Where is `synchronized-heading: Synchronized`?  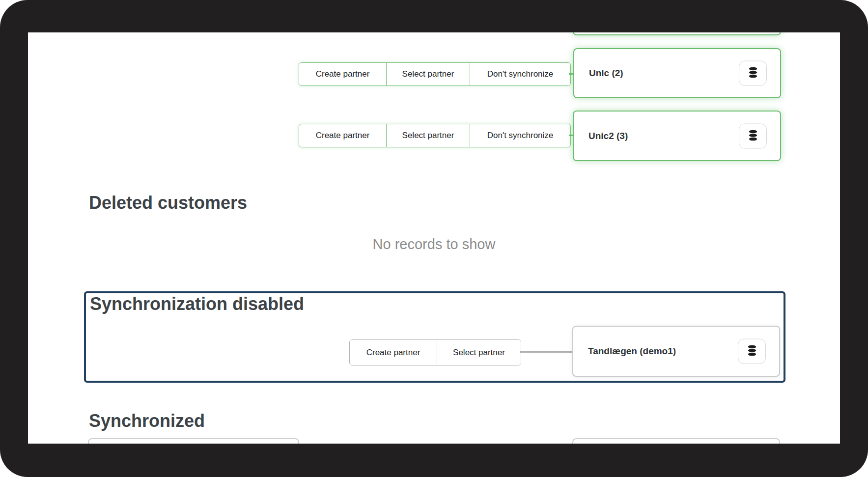
synchronized-heading: Synchronized is located at coordinates (147, 421).